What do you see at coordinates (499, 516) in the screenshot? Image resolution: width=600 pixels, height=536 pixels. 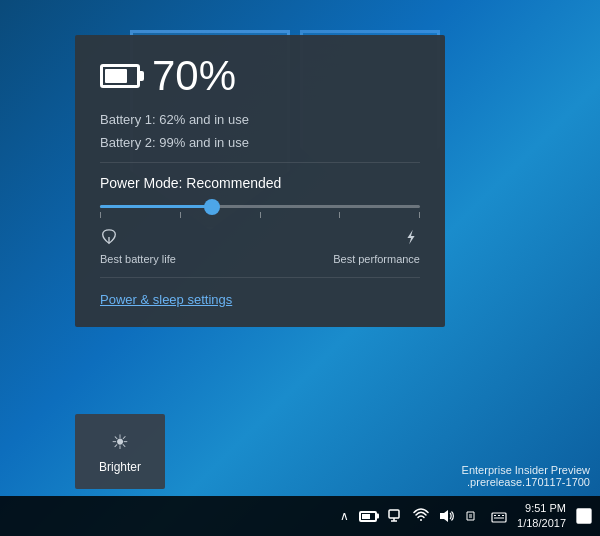 I see `taskbar-ime-icon` at bounding box center [499, 516].